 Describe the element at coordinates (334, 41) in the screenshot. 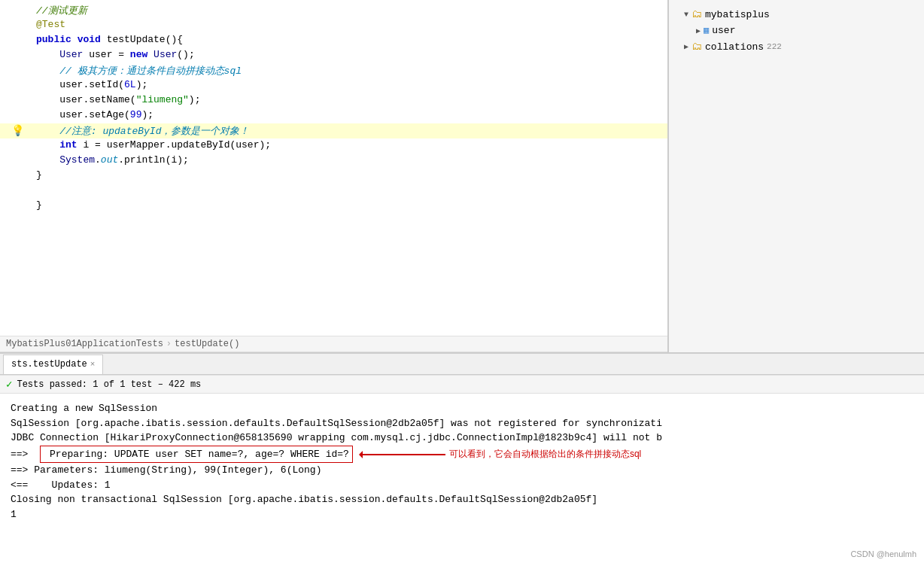

I see `code-line-3: public void testUpdate(){` at that location.